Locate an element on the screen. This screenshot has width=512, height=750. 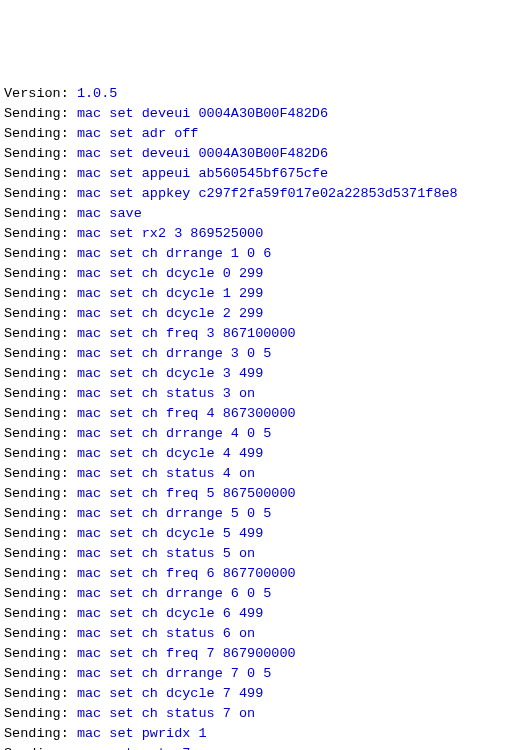
log-command: mac set ch status 4 on is located at coordinates (166, 474).